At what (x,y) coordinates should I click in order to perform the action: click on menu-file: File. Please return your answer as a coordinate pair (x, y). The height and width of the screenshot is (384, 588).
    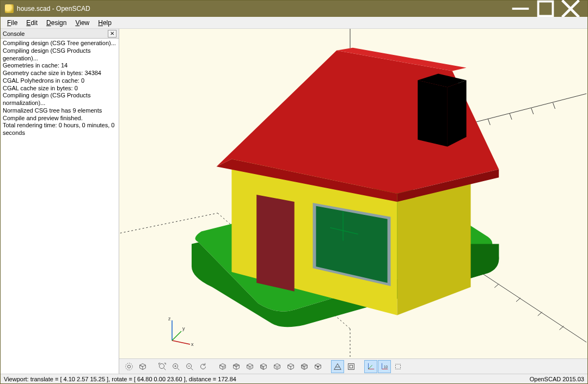
    Looking at the image, I should click on (12, 23).